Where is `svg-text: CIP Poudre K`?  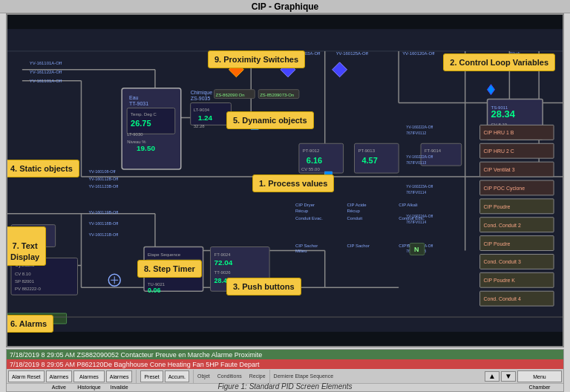 svg-text: CIP Poudre K is located at coordinates (500, 281).